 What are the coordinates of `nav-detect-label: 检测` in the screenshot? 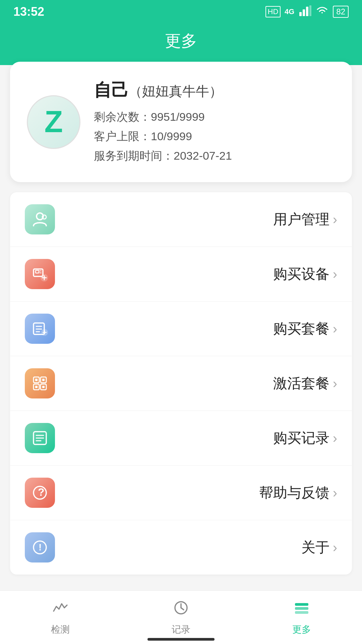 It's located at (60, 630).